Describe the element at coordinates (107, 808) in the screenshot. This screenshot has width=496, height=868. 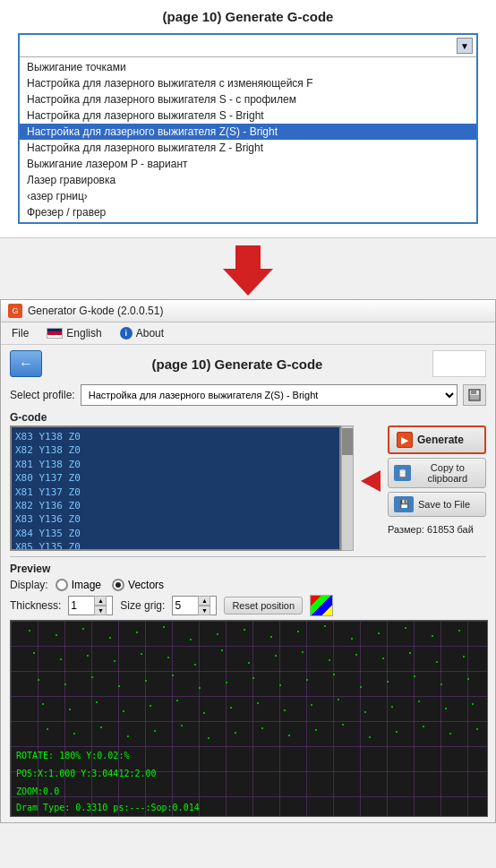
I see `canvas-text-status: Dram Type: 0.3310 ps:---:Sop:0.014` at that location.